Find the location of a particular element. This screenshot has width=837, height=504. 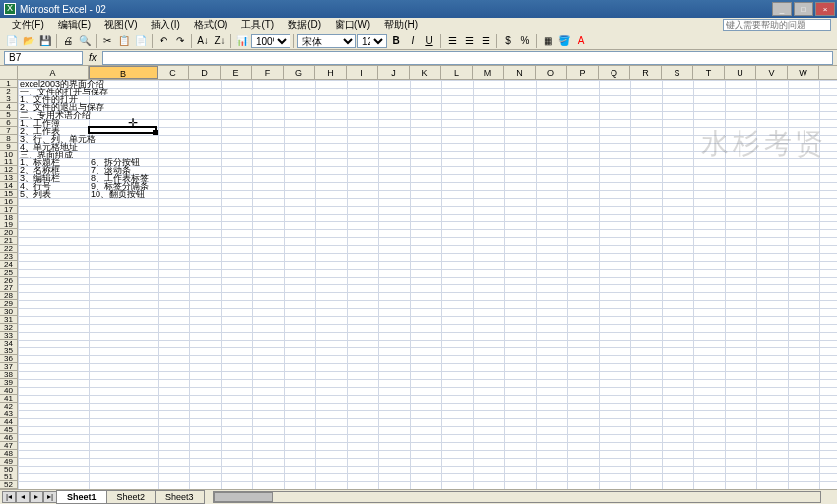

close-button: × is located at coordinates (825, 9).